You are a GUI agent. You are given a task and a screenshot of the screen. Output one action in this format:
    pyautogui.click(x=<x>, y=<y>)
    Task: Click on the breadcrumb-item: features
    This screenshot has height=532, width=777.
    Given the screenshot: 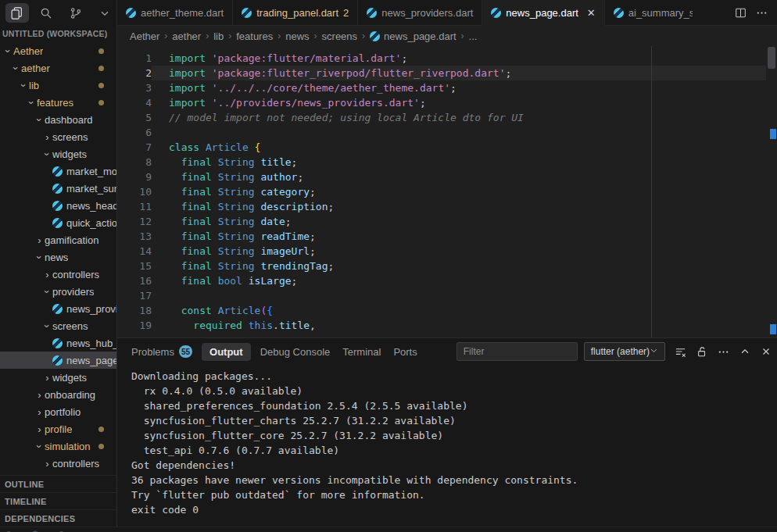 What is the action you would take?
    pyautogui.click(x=255, y=36)
    